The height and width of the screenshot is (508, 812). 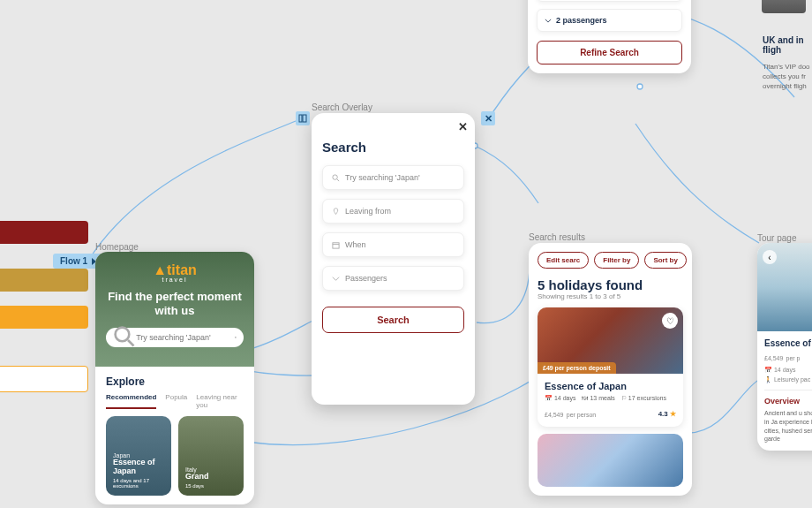 What do you see at coordinates (139, 483) in the screenshot?
I see `card-meta: 14 days and 17 excursions` at bounding box center [139, 483].